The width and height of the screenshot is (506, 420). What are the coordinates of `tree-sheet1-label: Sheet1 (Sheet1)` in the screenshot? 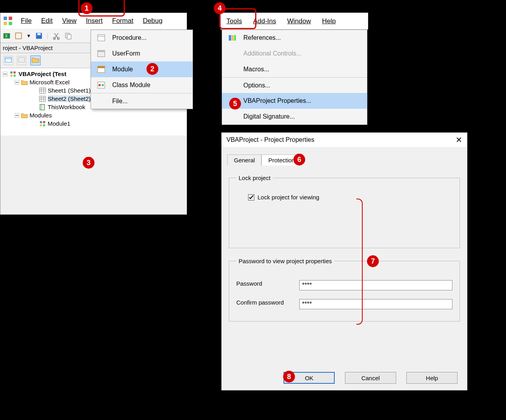 It's located at (69, 91).